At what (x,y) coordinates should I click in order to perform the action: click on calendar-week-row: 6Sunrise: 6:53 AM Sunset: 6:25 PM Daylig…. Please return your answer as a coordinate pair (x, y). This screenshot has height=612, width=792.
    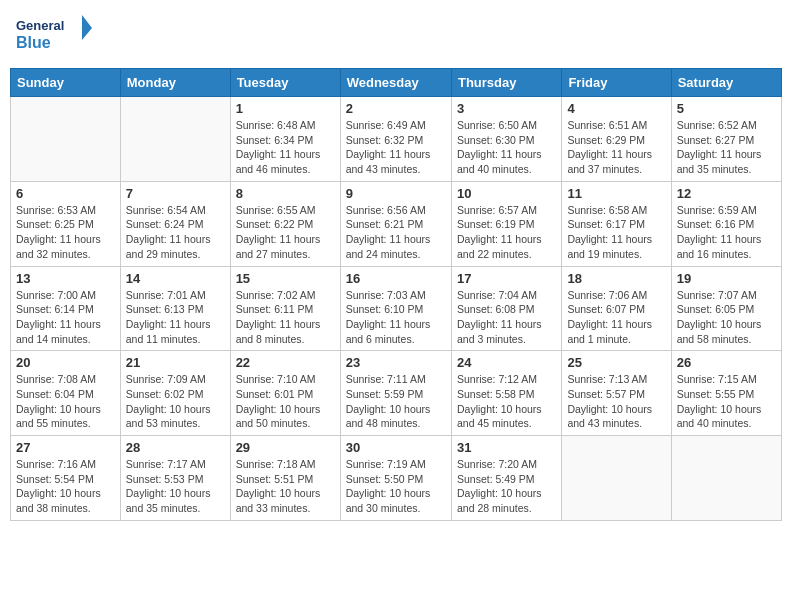
    Looking at the image, I should click on (396, 224).